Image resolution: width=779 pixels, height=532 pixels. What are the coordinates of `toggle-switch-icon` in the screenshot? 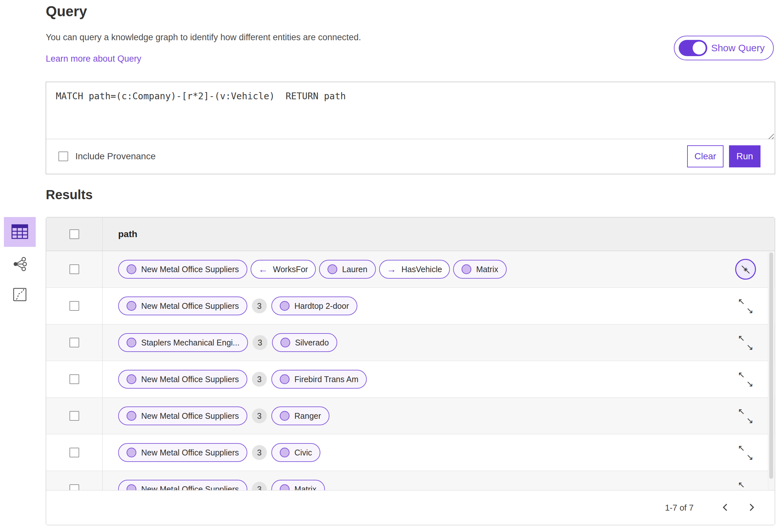 It's located at (693, 48).